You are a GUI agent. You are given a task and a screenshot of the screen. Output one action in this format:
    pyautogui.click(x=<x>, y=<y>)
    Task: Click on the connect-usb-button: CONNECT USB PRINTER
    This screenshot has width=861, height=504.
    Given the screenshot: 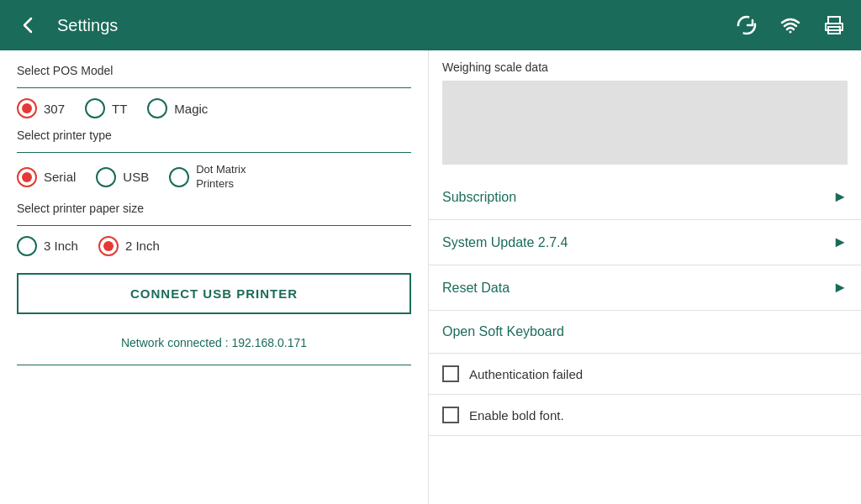 What is the action you would take?
    pyautogui.click(x=214, y=294)
    